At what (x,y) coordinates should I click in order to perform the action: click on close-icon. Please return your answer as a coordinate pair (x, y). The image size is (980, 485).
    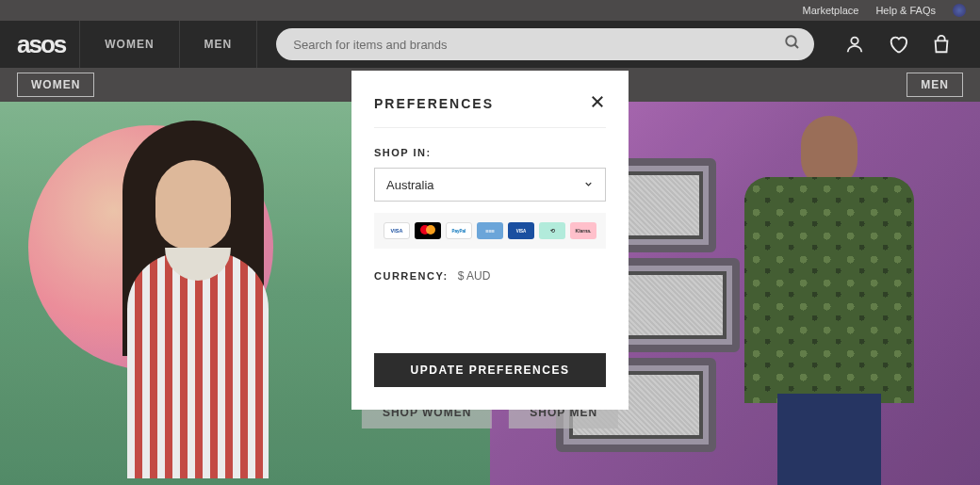
    Looking at the image, I should click on (597, 104).